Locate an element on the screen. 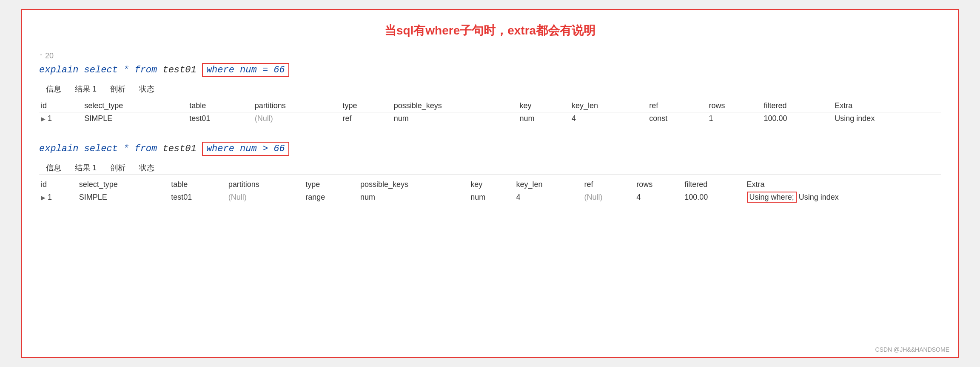  row1-type-2: range is located at coordinates (331, 198).